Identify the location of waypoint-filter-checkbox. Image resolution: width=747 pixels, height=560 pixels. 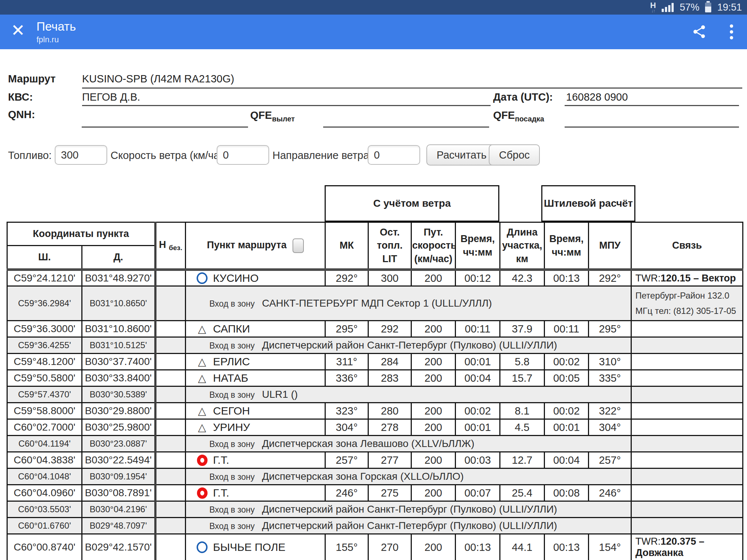
(298, 246).